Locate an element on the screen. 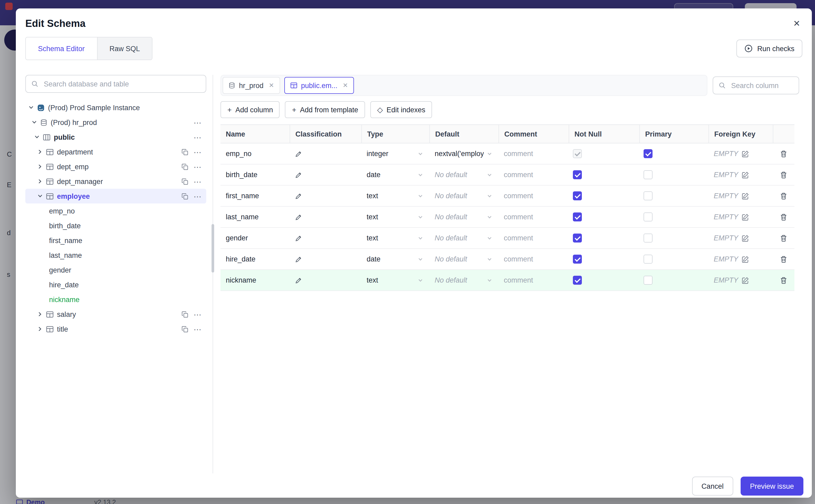 This screenshot has width=815, height=504. tree-table-employee: employee ⋯ is located at coordinates (116, 196).